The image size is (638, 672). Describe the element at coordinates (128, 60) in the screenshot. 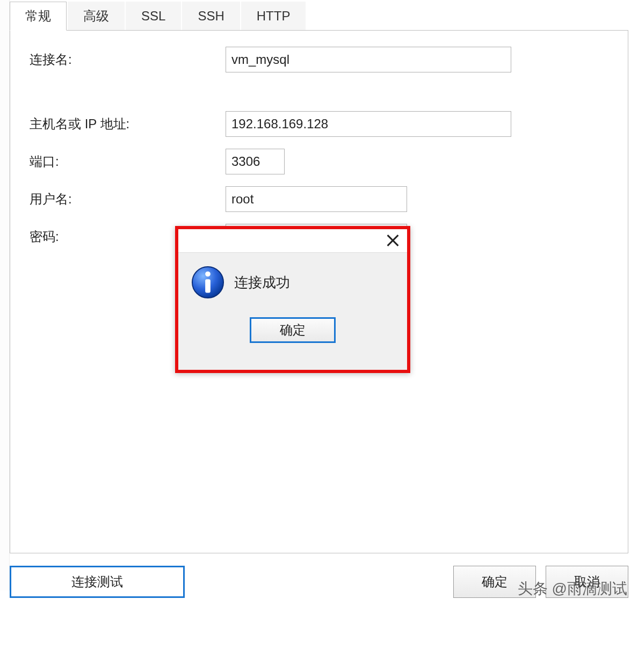

I see `label-connection-name: 连接名:` at that location.